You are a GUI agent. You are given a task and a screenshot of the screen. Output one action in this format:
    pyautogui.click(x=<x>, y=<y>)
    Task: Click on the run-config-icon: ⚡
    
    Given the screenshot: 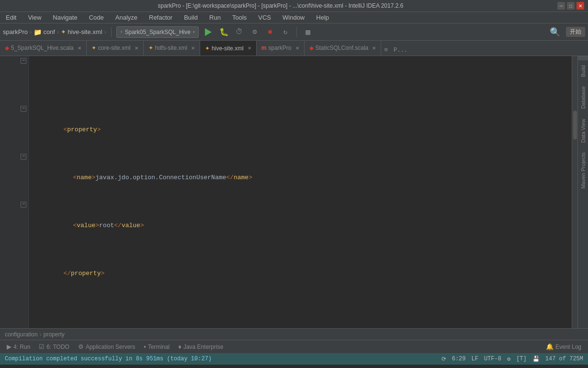 What is the action you would take?
    pyautogui.click(x=122, y=32)
    